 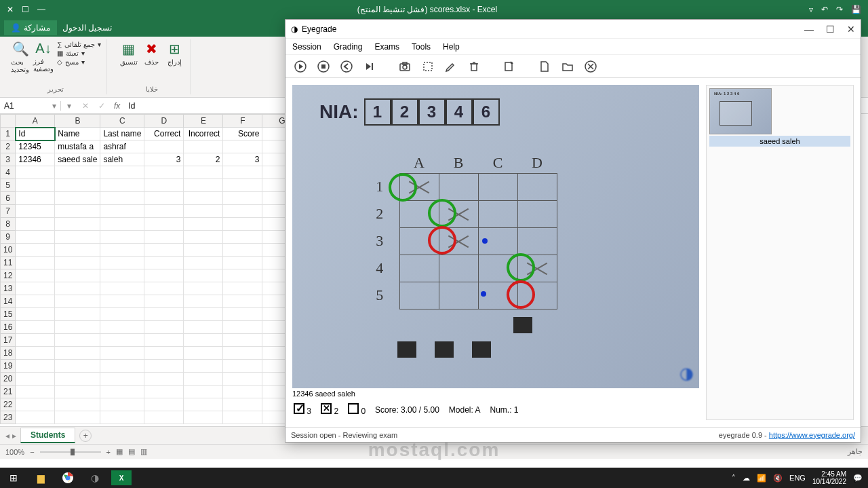 What do you see at coordinates (203, 134) in the screenshot?
I see `cell: Incorrect` at bounding box center [203, 134].